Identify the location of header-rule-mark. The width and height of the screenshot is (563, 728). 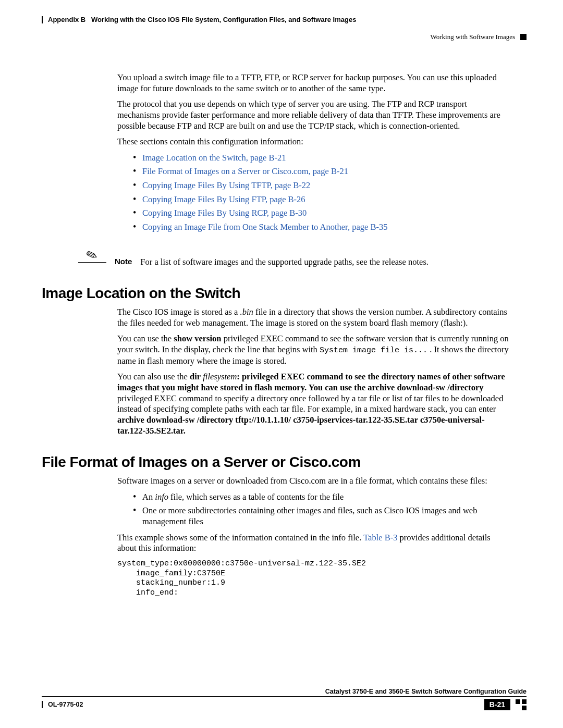
(42, 20).